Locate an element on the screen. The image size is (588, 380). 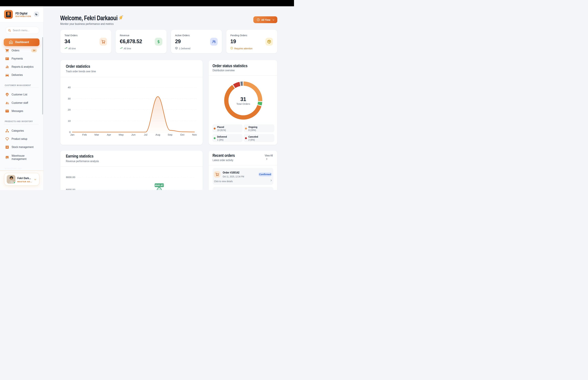
svg-text: Jul is located at coordinates (146, 135).